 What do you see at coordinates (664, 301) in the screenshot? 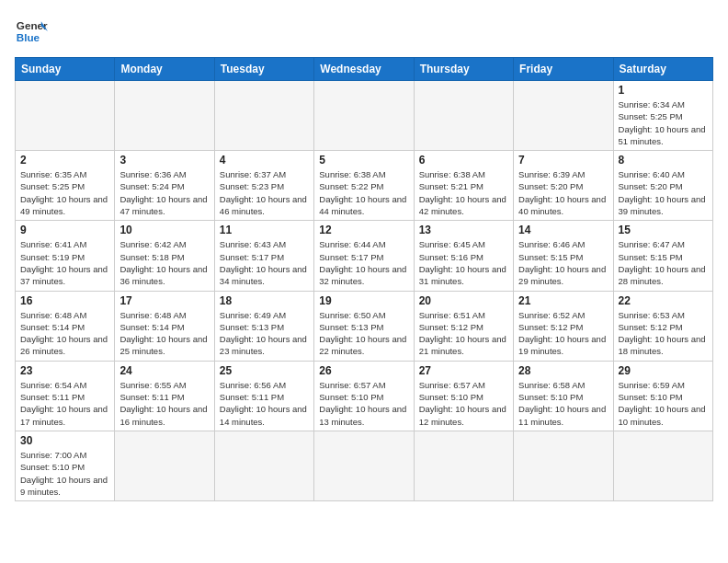
I see `day-number: 22` at bounding box center [664, 301].